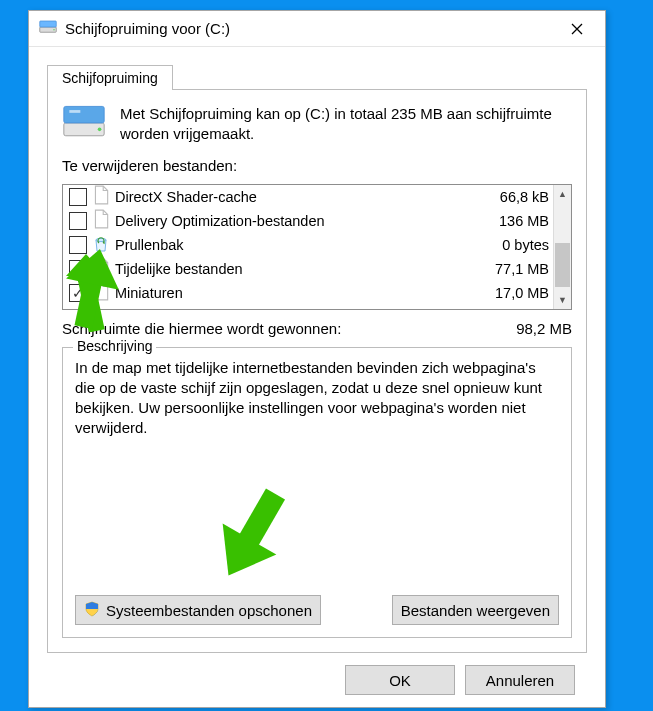 This screenshot has width=653, height=711. What do you see at coordinates (317, 75) in the screenshot?
I see `tab-strip: Schijfopruiming` at bounding box center [317, 75].